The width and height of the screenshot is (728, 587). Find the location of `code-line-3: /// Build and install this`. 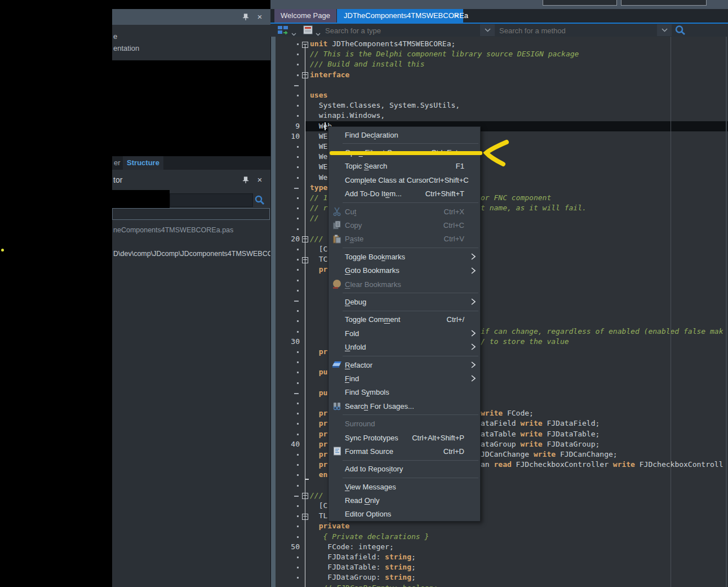

code-line-3: /// Build and install this is located at coordinates (499, 64).